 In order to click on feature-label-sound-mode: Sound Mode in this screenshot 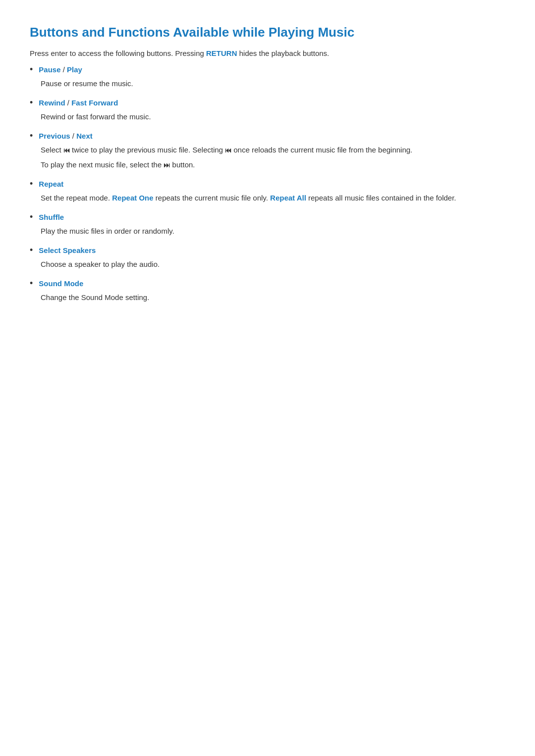, I will do `click(61, 283)`.